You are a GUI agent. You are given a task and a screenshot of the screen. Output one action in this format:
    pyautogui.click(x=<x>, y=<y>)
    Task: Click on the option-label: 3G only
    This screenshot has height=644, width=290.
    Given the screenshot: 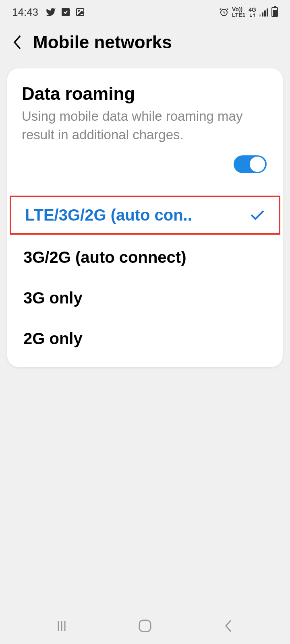 What is the action you would take?
    pyautogui.click(x=145, y=298)
    